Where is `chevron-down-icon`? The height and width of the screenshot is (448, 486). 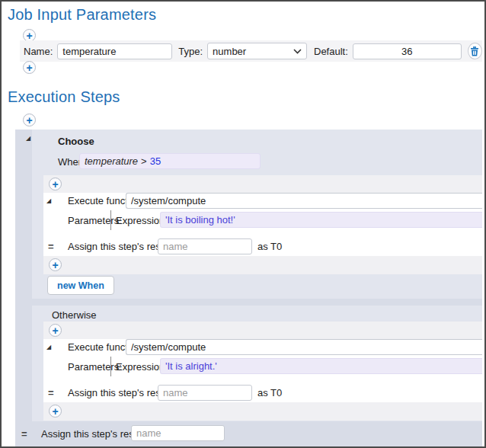
chevron-down-icon is located at coordinates (297, 52).